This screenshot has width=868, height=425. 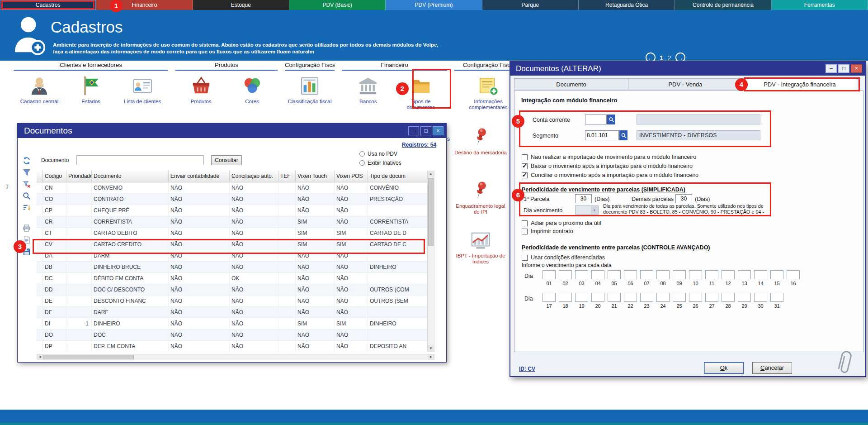 I want to click on column-header-conciliacao-auto: Conciliação auto., so click(x=254, y=177).